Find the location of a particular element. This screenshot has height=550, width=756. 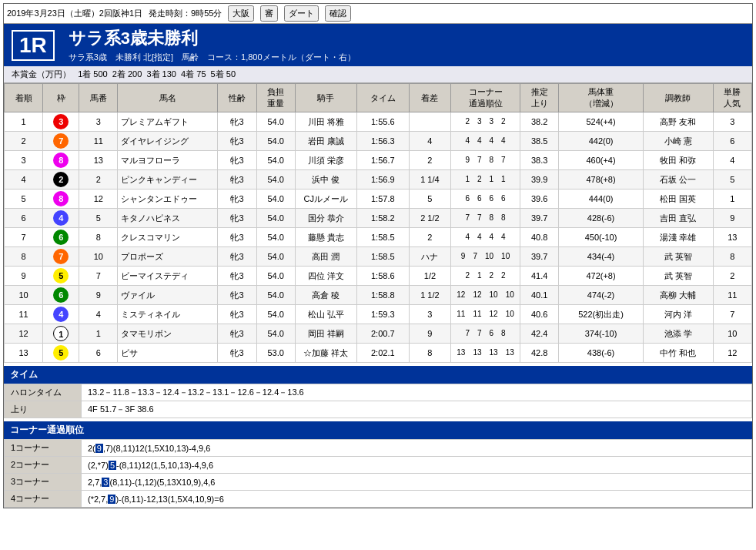

corner-cell: 11 11 12 10 is located at coordinates (486, 314).